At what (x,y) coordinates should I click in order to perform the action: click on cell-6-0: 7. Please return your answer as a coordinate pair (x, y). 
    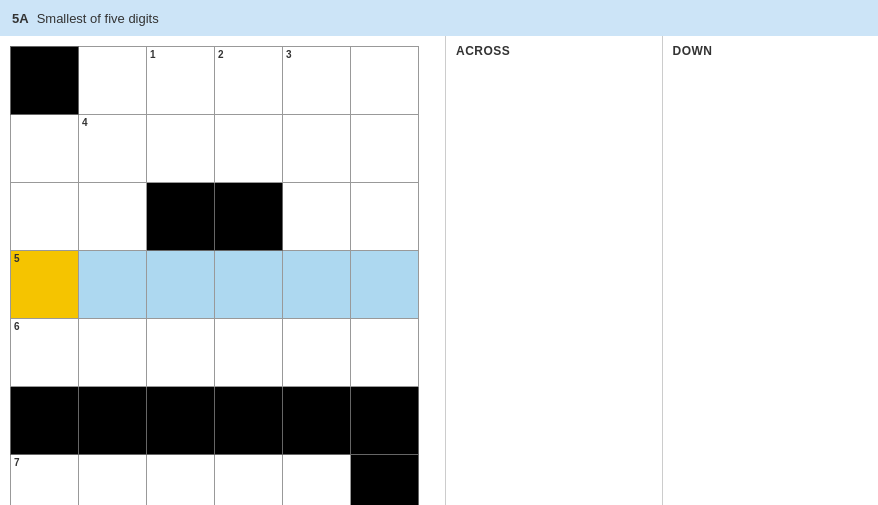
    Looking at the image, I should click on (45, 480).